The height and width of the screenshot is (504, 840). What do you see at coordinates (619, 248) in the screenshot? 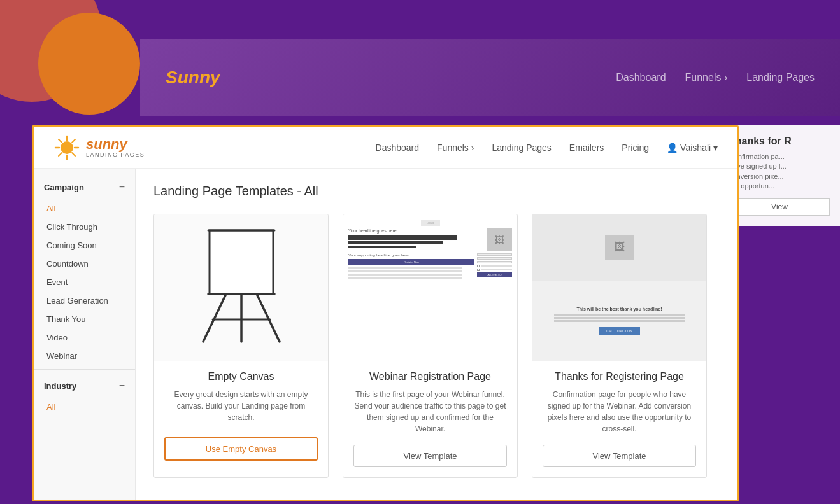
I see `tp-top: 🖼` at bounding box center [619, 248].